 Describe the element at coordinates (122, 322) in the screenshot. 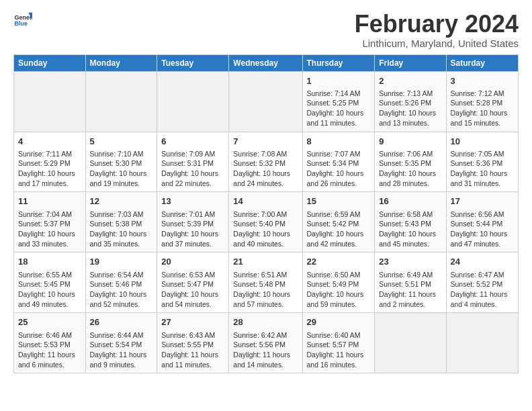

I see `day-number: 26` at that location.